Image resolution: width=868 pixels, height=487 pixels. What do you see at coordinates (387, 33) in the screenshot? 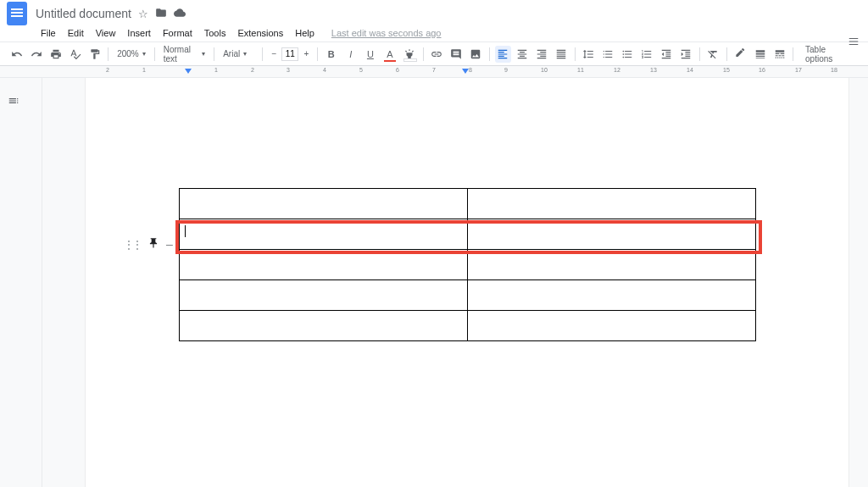
I see `save-status: Last edit was seconds ago` at bounding box center [387, 33].